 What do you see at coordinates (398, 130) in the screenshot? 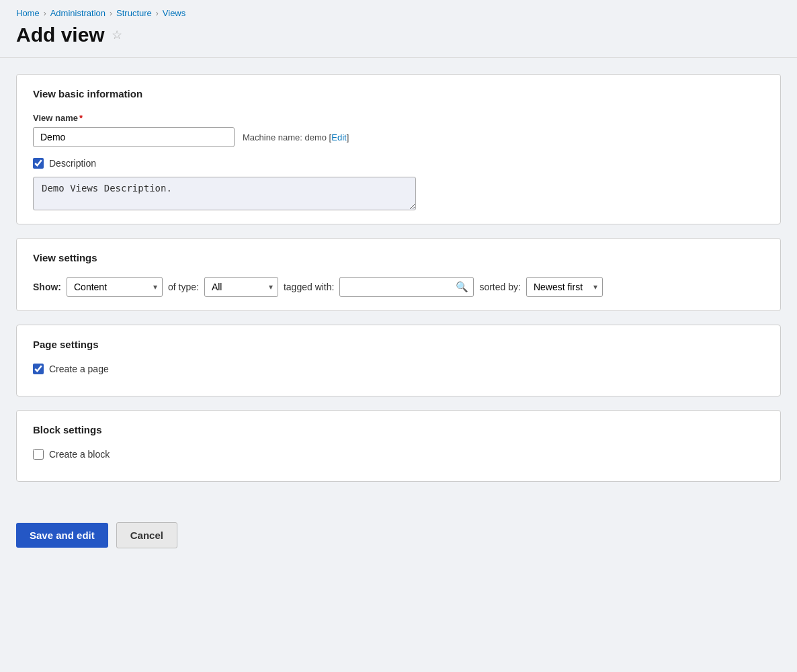
I see `view-name-group: View name* Machine name: demo [Edit]` at bounding box center [398, 130].